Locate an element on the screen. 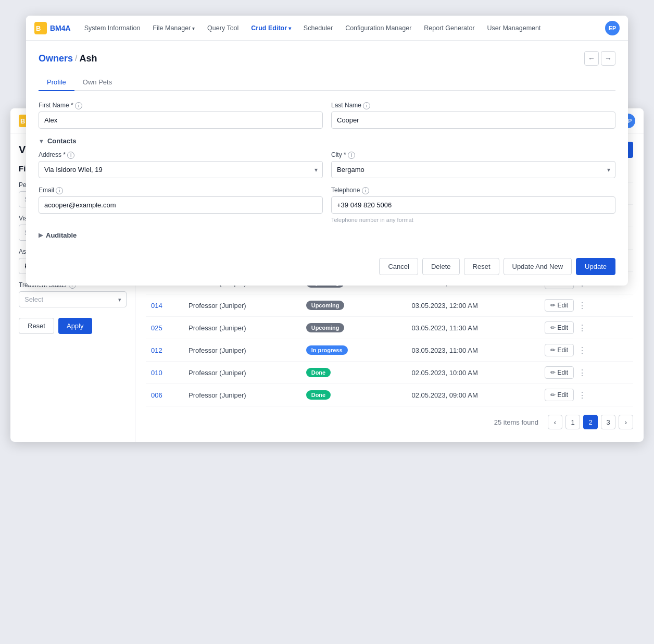  cell-id: 006 is located at coordinates (165, 395).